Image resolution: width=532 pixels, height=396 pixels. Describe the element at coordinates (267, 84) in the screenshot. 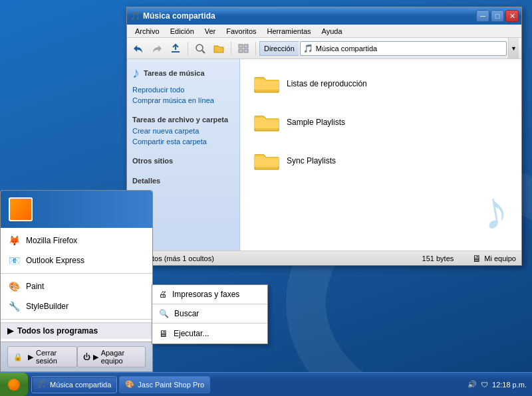

I see `folder-icon-listas` at that location.